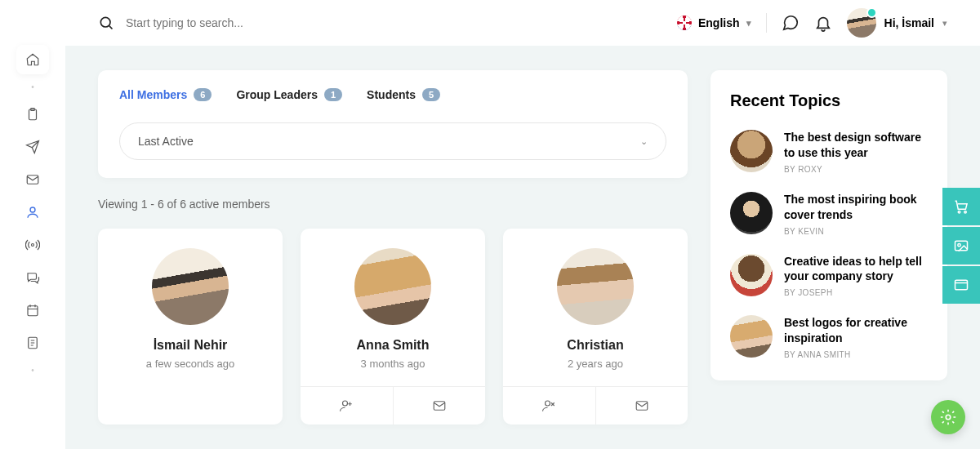  What do you see at coordinates (33, 278) in the screenshot?
I see `sidebar-forum` at bounding box center [33, 278].